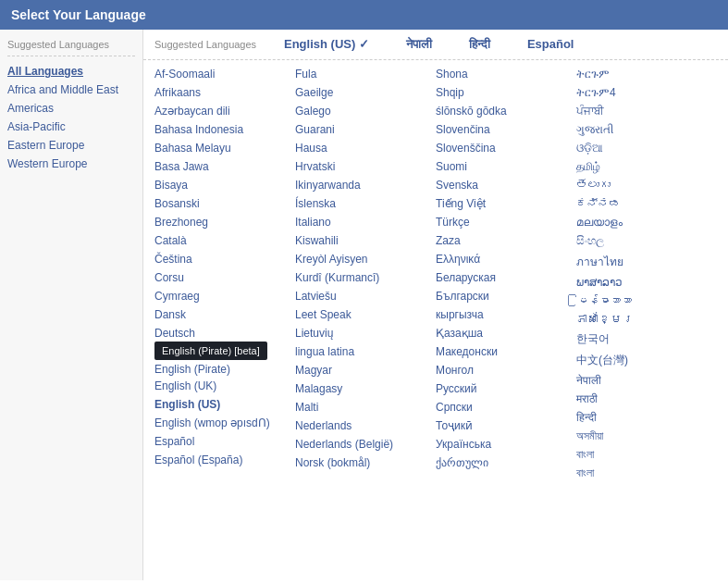  Describe the element at coordinates (225, 368) in the screenshot. I see `lang-pirate-wrapper: English (Pirate) [beta] English (Pirate)` at that location.